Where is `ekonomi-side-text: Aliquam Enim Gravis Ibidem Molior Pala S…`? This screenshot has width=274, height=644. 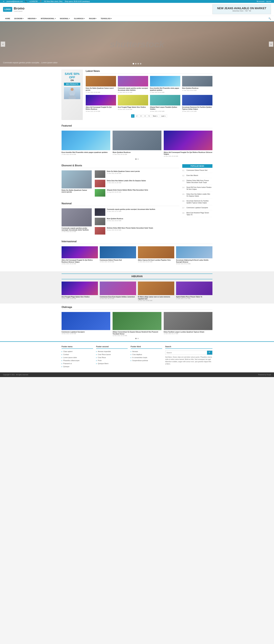
ekonomi-side-text: Aliquam Enim Gravis Ibidem Molior Pala S… is located at coordinates (143, 191).